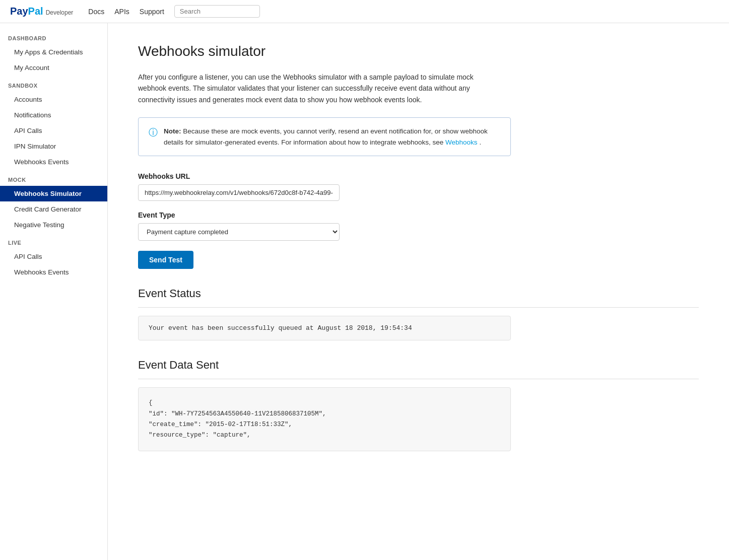 Image resolution: width=729 pixels, height=560 pixels. What do you see at coordinates (319, 89) in the screenshot?
I see `description-text: After you configure a listener, you can …` at bounding box center [319, 89].